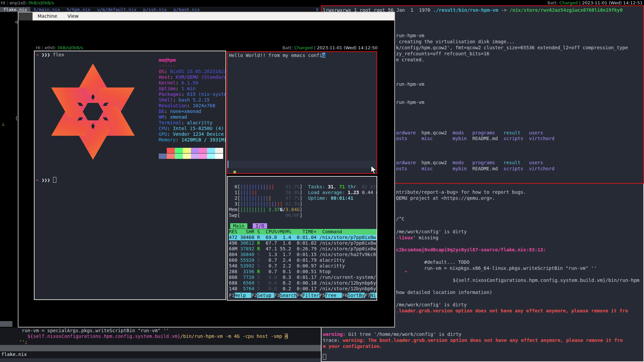 The width and height of the screenshot is (644, 362). Describe the element at coordinates (160, 360) in the screenshot. I see `editor-minibuffer-band` at that location.